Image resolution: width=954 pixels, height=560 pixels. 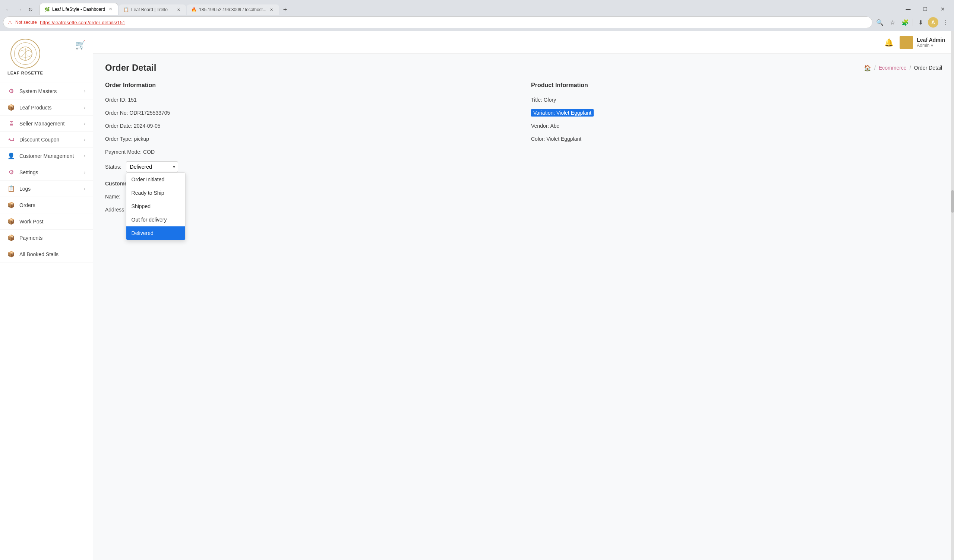 I want to click on variation-highlight: Variation: Violet Eggplant, so click(x=563, y=113).